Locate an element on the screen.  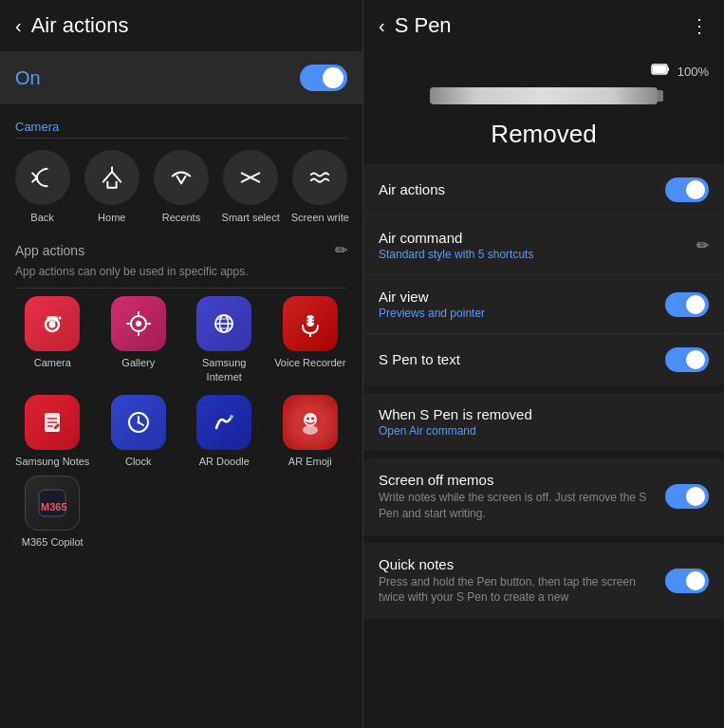
settings-item-screen-off-memos: Screen off memos Write notes while the s… is located at coordinates (544, 497).